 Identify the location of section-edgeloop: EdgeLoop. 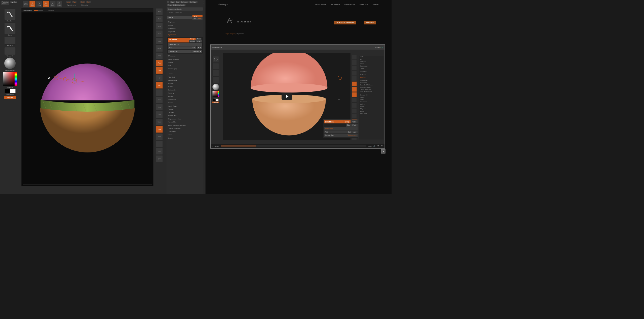
(185, 22).